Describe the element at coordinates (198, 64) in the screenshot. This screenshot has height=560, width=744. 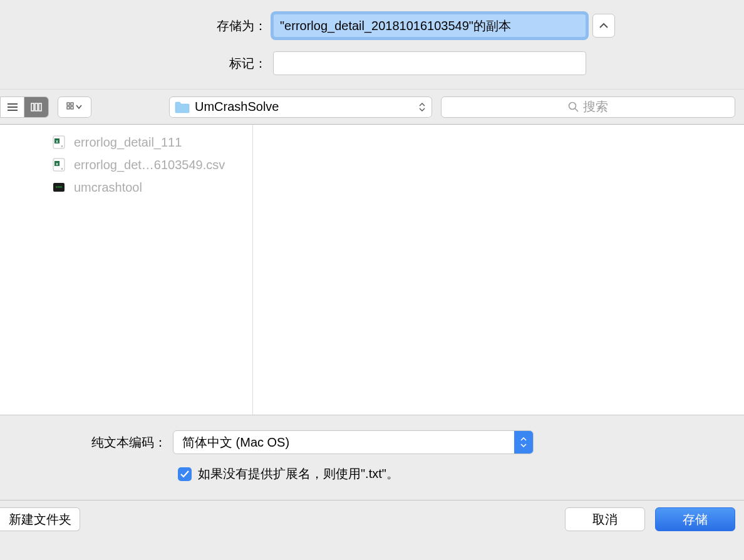
I see `tags-label: 标记：` at that location.